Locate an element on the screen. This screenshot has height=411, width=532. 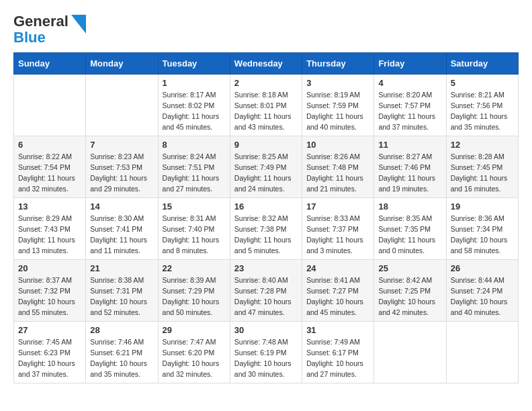
calendar-cell: 21Sunrise: 8:38 AMSunset: 7:31 PMDayligh… is located at coordinates (122, 291).